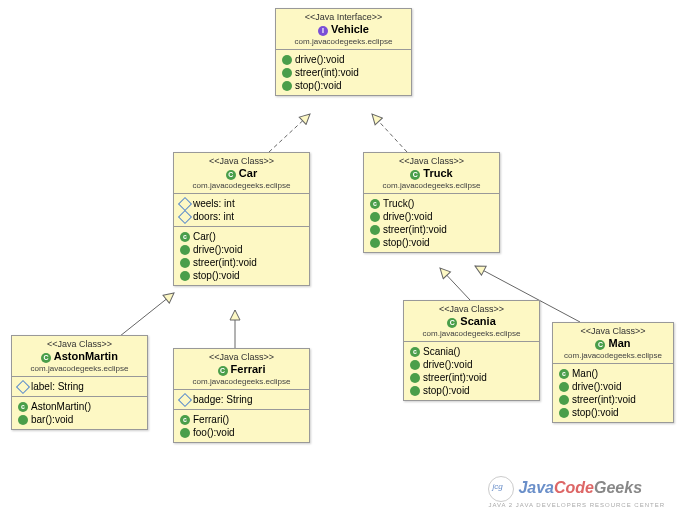  Describe the element at coordinates (344, 17) in the screenshot. I see `stereotype: <<Java Interface>>` at that location.